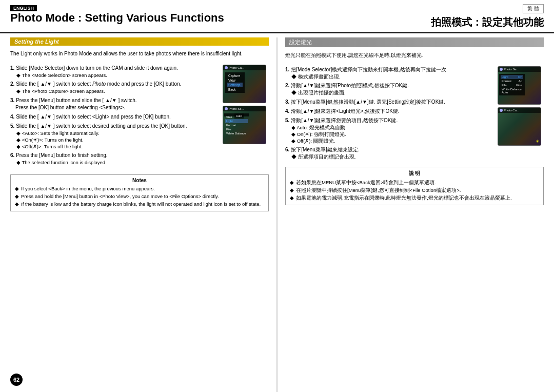  I want to click on camera-menu-1: Capture View Settings Back, so click(235, 83).